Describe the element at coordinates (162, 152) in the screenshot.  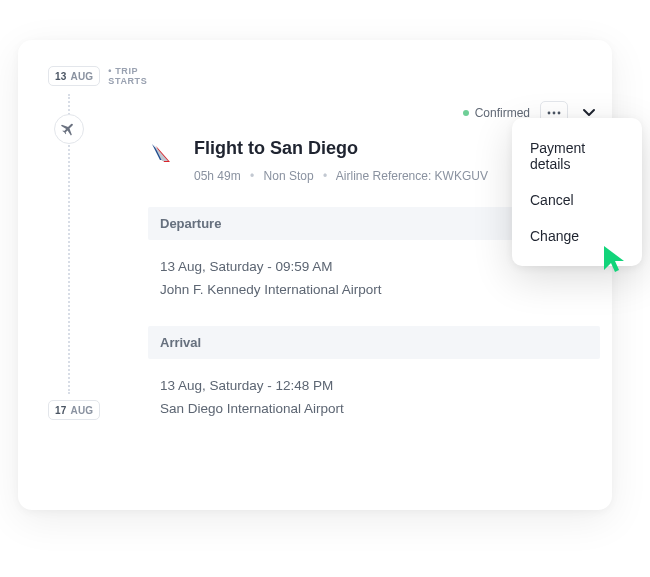
I see `airline-logo` at that location.